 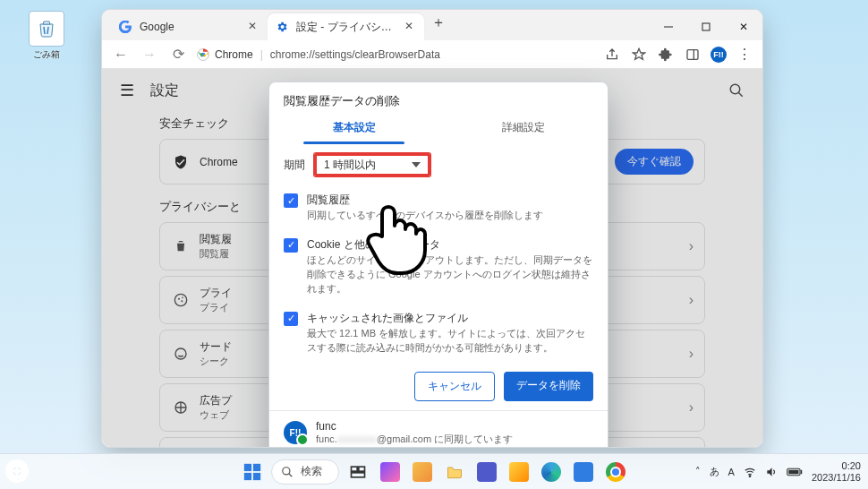 I want to click on tab-label: 設定 - プライバシーとセキュリティ, so click(x=345, y=27).